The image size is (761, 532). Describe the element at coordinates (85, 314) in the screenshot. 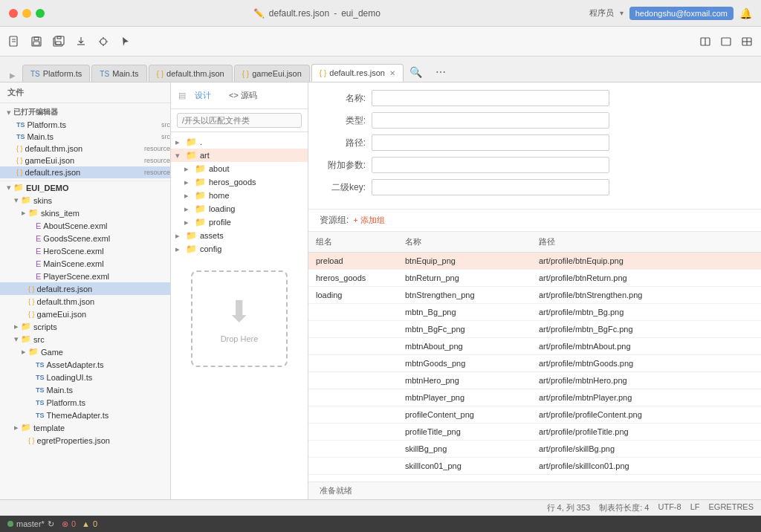

I see `sidebar-gameEui2: ▸ { } gameEui.json` at that location.